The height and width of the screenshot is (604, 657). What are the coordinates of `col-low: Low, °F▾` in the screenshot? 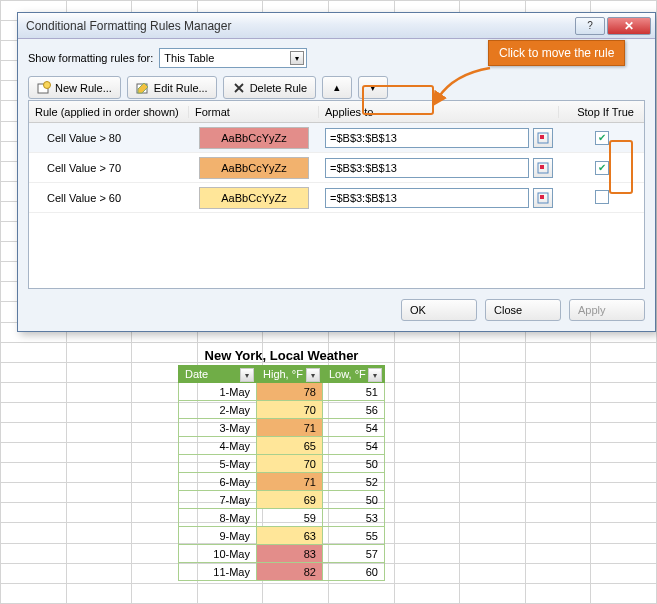 It's located at (354, 374).